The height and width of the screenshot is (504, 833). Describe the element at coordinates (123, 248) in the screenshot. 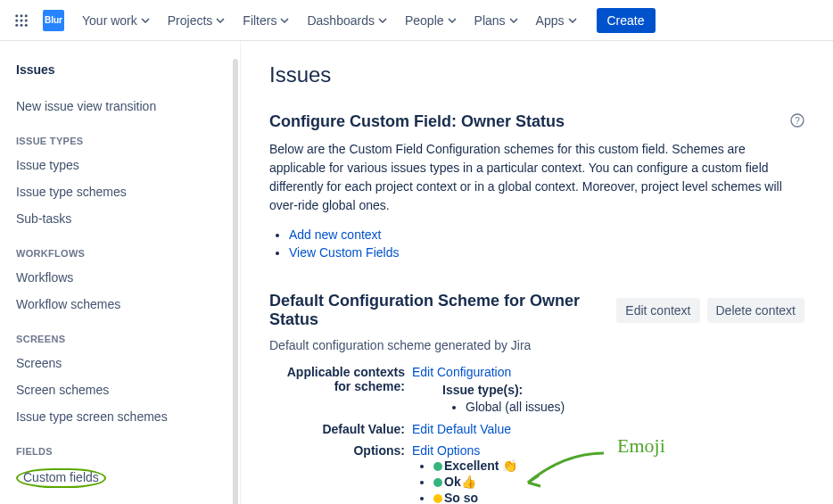

I see `sidebar-group-workflows: WORKFLOWS` at that location.